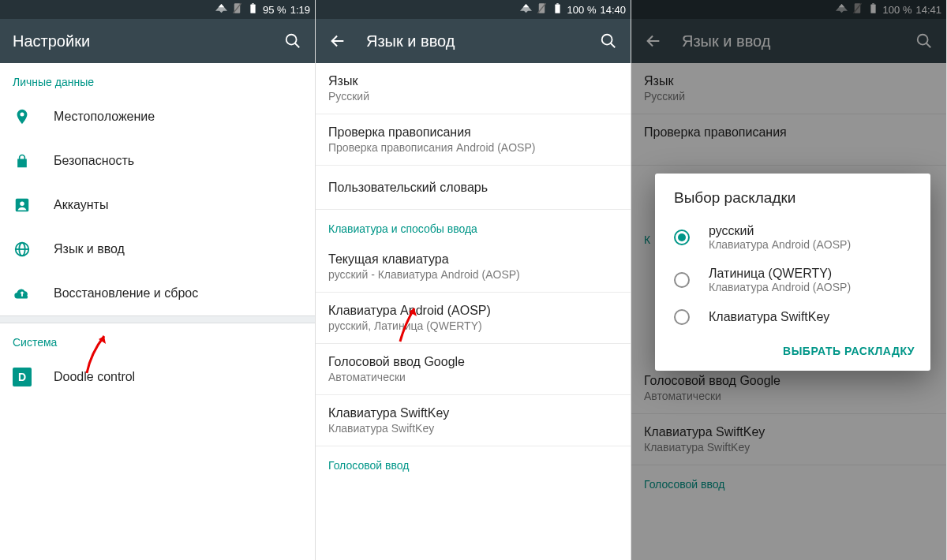 The width and height of the screenshot is (947, 560). I want to click on item-subtitle: Проверка правописания Android (AOSP), so click(474, 147).